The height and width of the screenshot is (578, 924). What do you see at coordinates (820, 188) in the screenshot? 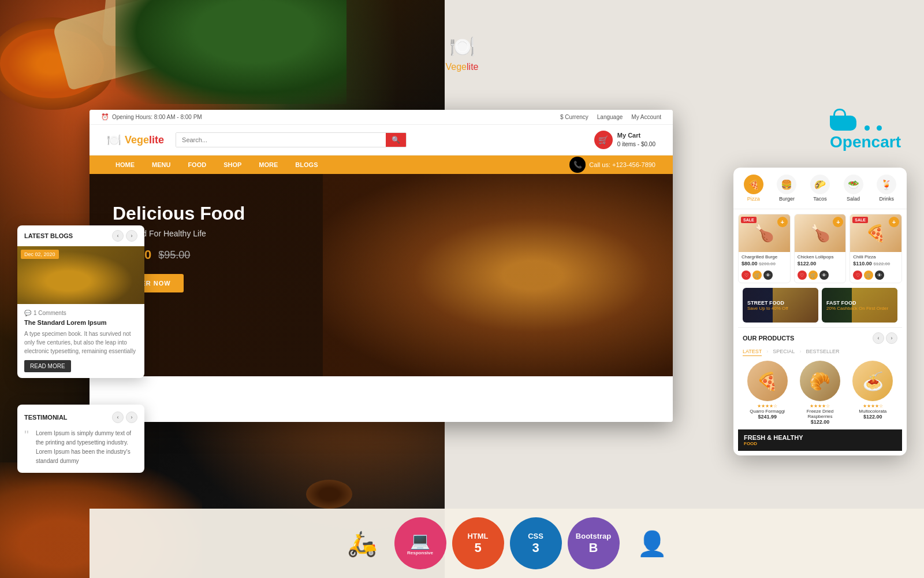
I see `cat-tacos: 🌮 Tacos` at bounding box center [820, 188].